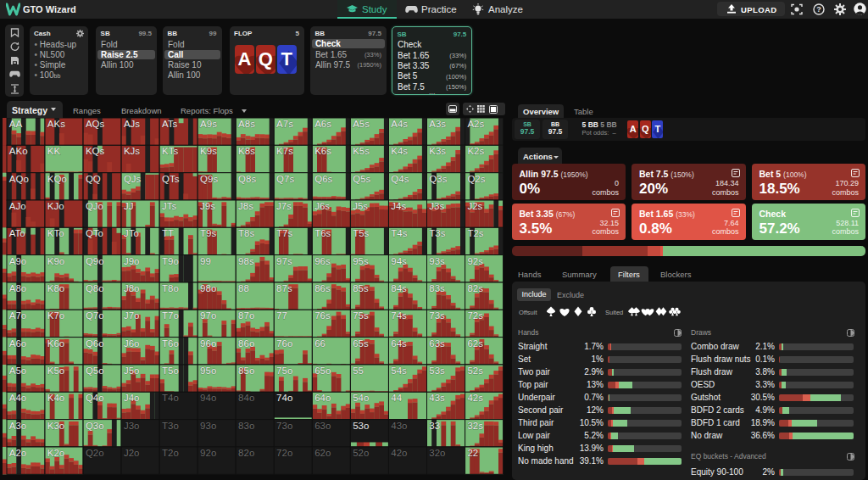  Describe the element at coordinates (56, 260) in the screenshot. I see `svg-text: K9o` at that location.